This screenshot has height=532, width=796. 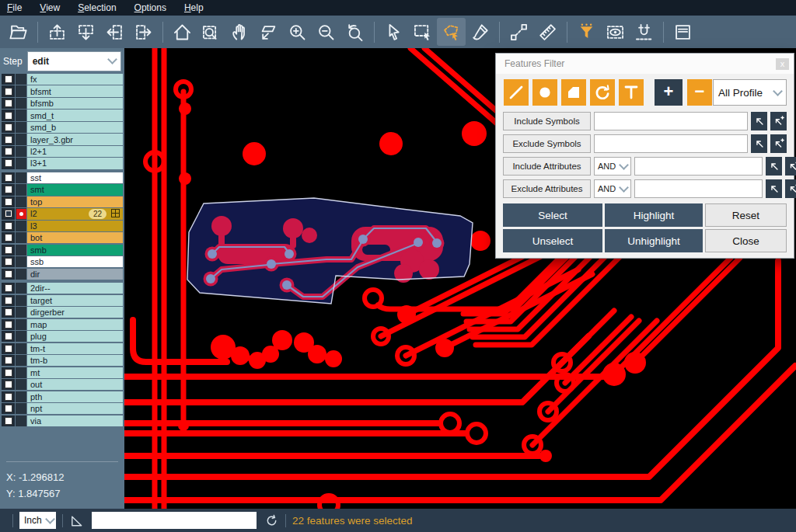 I want to click on exclude-attributes-button: Exclude Attributes, so click(x=547, y=189).